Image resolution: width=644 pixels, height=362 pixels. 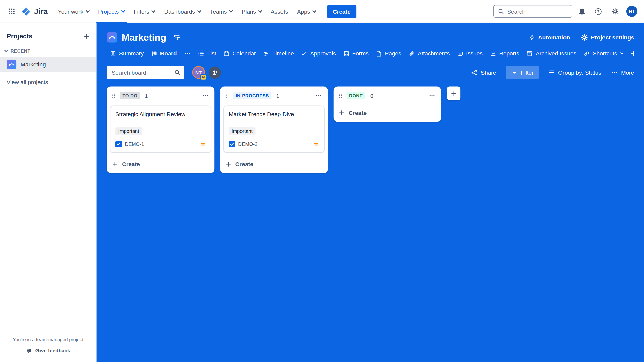 I want to click on customize-background-button, so click(x=177, y=37).